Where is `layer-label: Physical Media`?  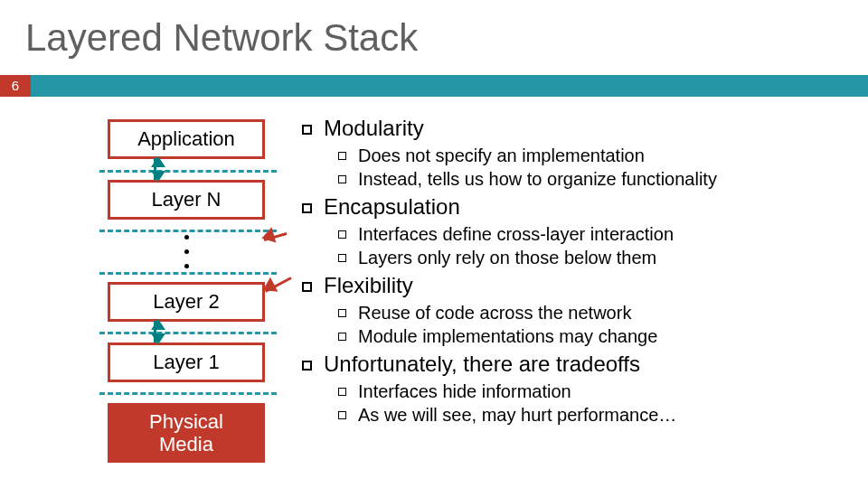 layer-label: Physical Media is located at coordinates (186, 434).